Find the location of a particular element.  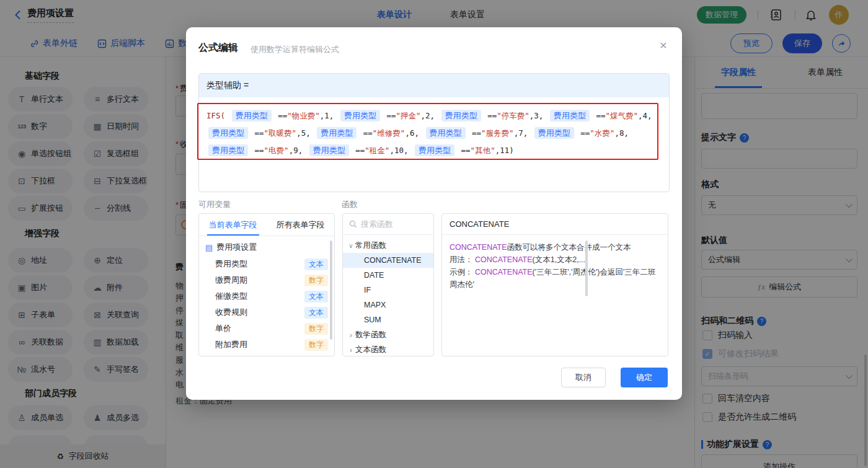

detail-segment: (文本1,文本2,...) is located at coordinates (560, 260).